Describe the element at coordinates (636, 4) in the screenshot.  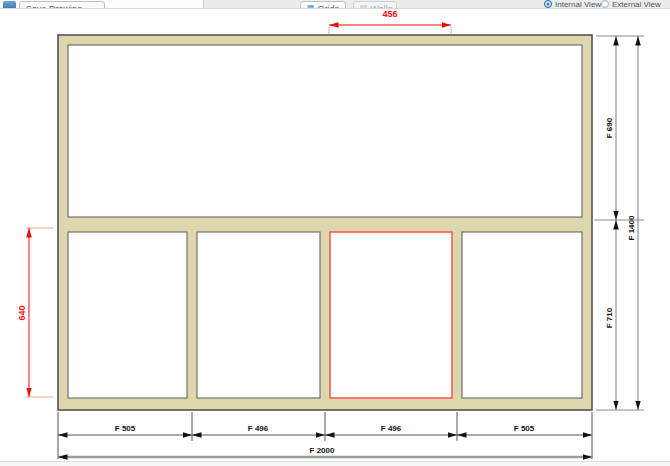
I see `external-view-label: External View` at that location.